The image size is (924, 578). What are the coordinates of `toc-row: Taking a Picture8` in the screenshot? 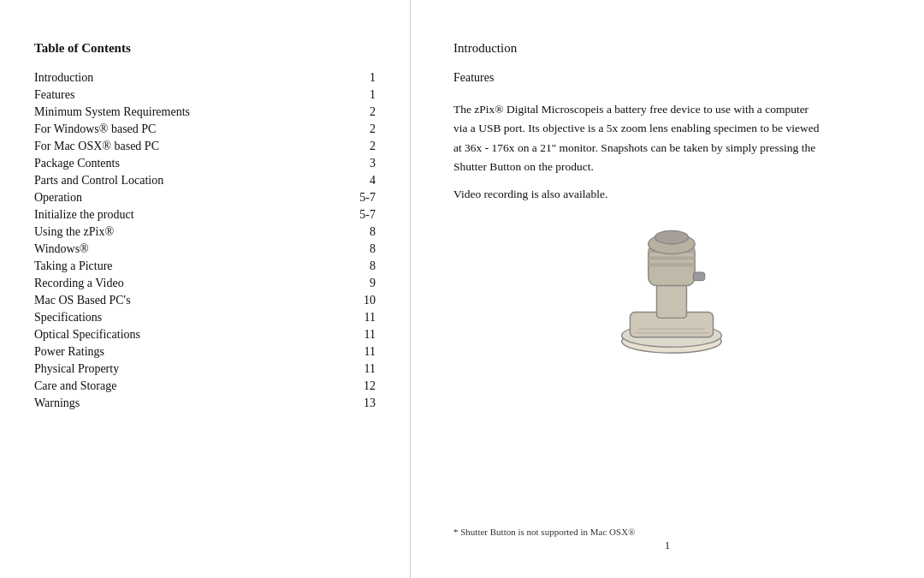 It's located at (205, 266).